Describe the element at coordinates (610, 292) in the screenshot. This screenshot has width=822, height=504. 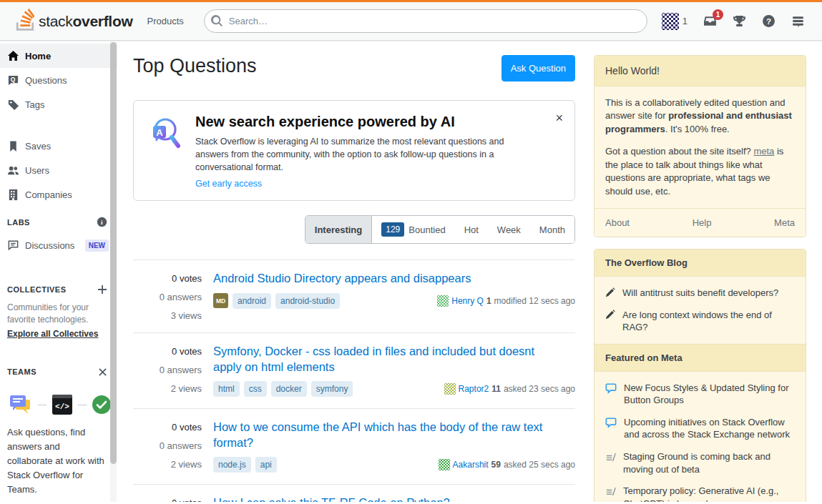
I see `pencil-icon` at that location.